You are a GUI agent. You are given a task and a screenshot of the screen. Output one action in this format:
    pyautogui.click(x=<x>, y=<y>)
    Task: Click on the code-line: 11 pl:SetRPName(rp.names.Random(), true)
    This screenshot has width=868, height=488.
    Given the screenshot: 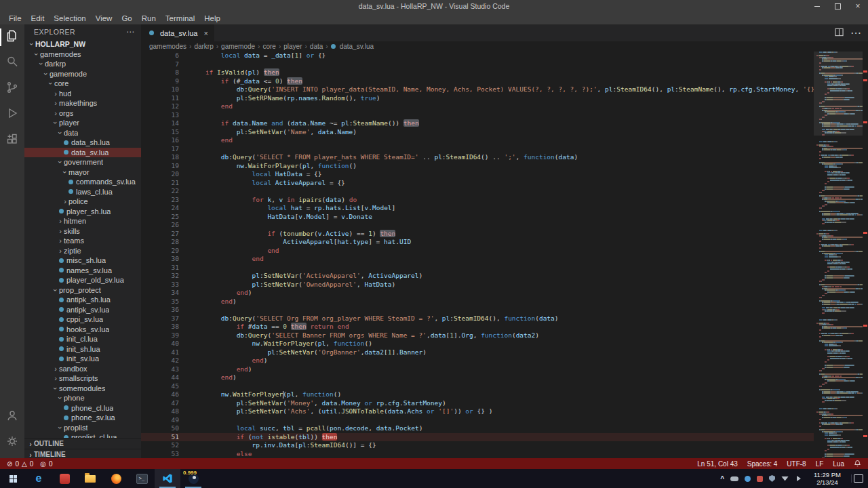 What is the action you would take?
    pyautogui.click(x=477, y=99)
    